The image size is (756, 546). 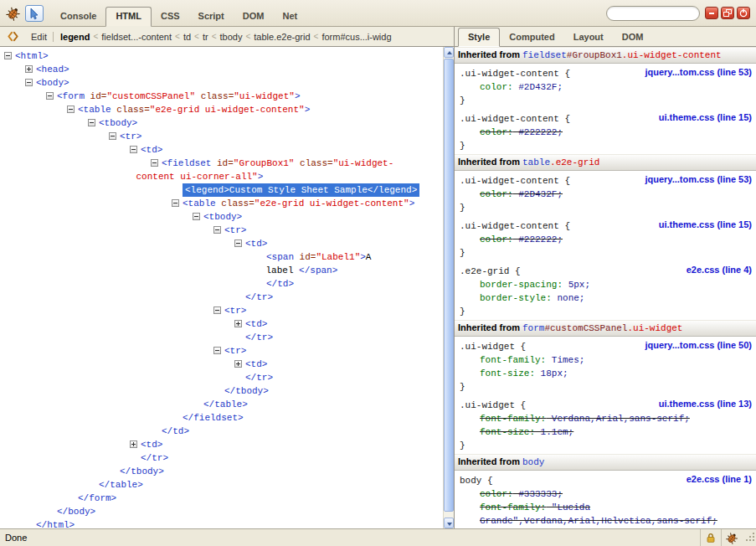 I want to click on section-selector: fieldset#GroupBox1.ui-widget-content, so click(x=622, y=55).